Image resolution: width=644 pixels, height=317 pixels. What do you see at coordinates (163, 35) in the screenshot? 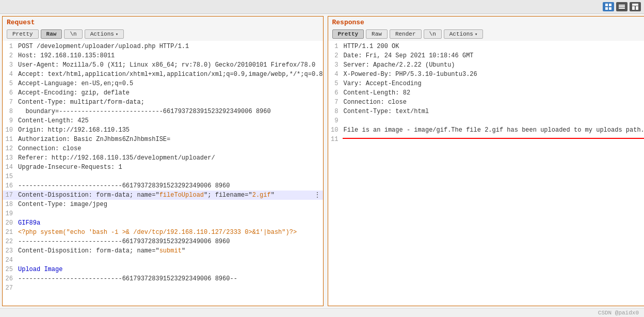
I see `request-toolbar: Pretty Raw \n Actions ▾` at bounding box center [163, 35].